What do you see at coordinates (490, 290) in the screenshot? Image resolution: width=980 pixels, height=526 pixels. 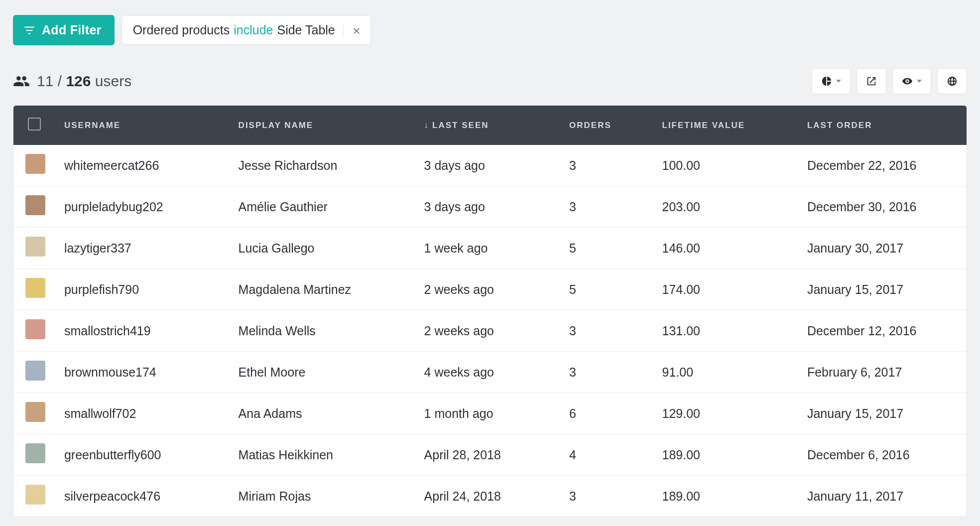 I see `table-row: purplefish790Magdalena Martinez2 weeks a…` at bounding box center [490, 290].